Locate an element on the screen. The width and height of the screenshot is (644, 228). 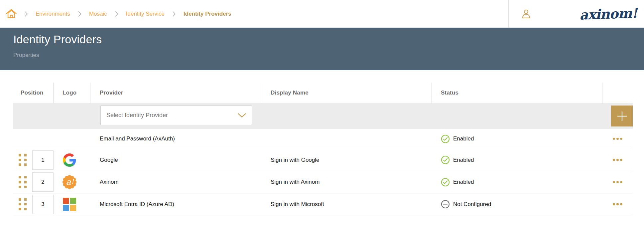
minus-circle-icon is located at coordinates (446, 204).